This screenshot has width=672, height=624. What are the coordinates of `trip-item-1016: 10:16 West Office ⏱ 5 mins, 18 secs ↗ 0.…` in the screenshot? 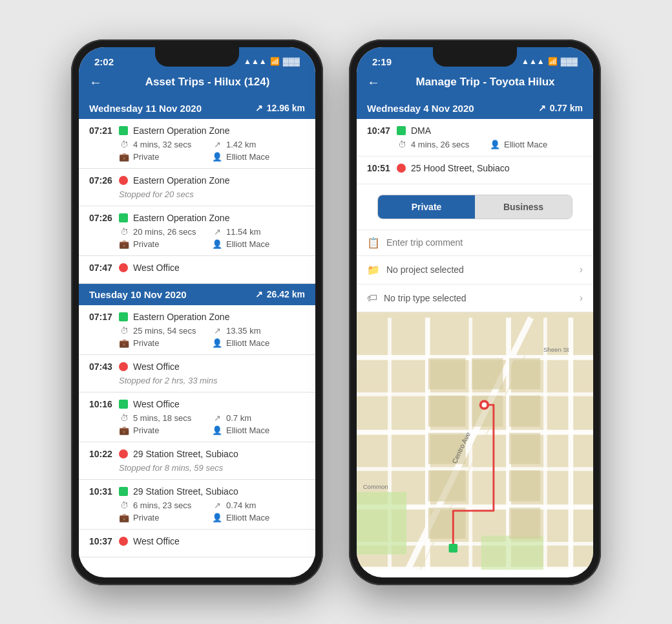 It's located at (197, 418).